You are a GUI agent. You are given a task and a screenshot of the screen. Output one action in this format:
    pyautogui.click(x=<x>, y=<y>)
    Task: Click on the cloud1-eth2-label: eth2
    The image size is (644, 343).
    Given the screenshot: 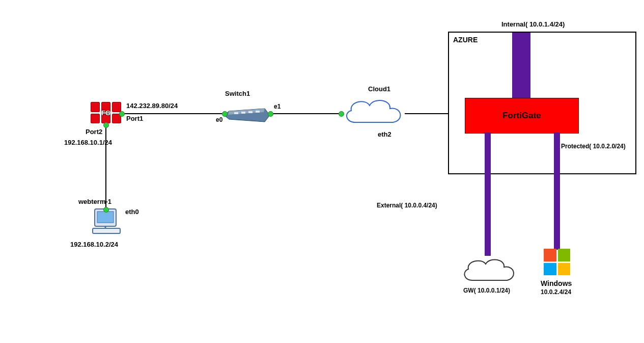 What is the action you would take?
    pyautogui.click(x=385, y=135)
    